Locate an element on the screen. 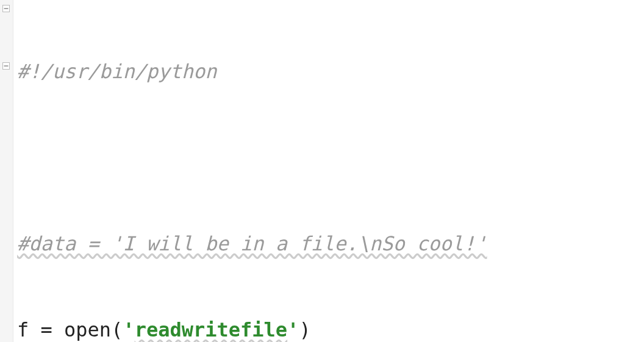  comment-text: #data = 'I will be in a file.\nSo cool!' is located at coordinates (252, 244).